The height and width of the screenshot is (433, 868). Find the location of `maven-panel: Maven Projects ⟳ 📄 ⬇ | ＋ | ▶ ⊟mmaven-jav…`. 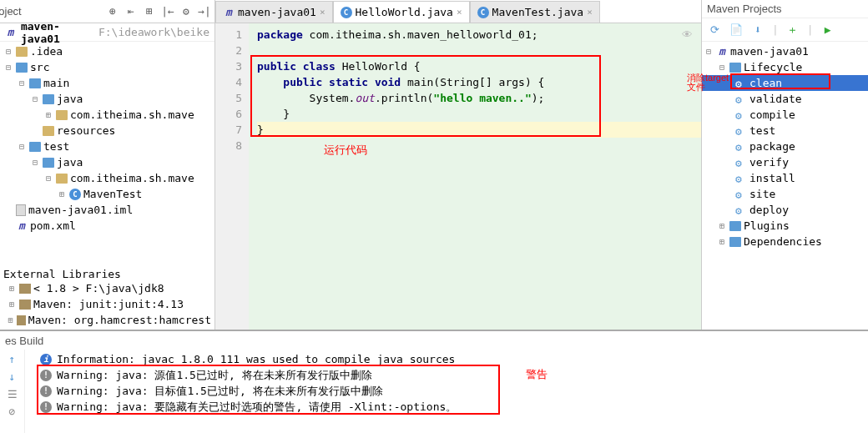

maven-panel: Maven Projects ⟳ 📄 ⬇ | ＋ | ▶ ⊟mmaven-jav… is located at coordinates (785, 165).